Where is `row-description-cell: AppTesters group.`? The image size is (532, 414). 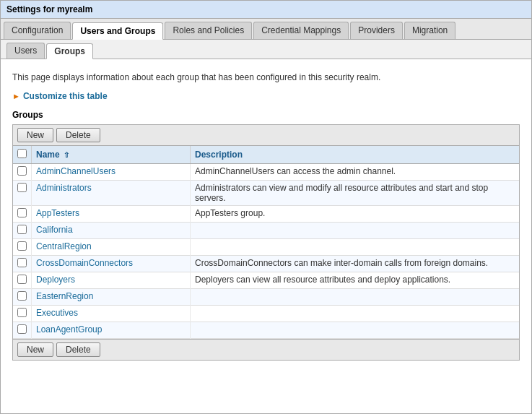
row-description-cell: AppTesters group. is located at coordinates (355, 214).